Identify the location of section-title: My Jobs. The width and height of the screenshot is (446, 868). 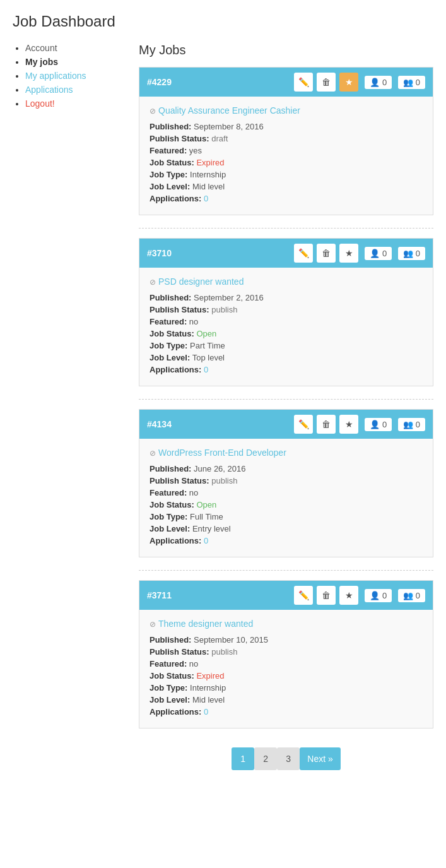
(286, 51).